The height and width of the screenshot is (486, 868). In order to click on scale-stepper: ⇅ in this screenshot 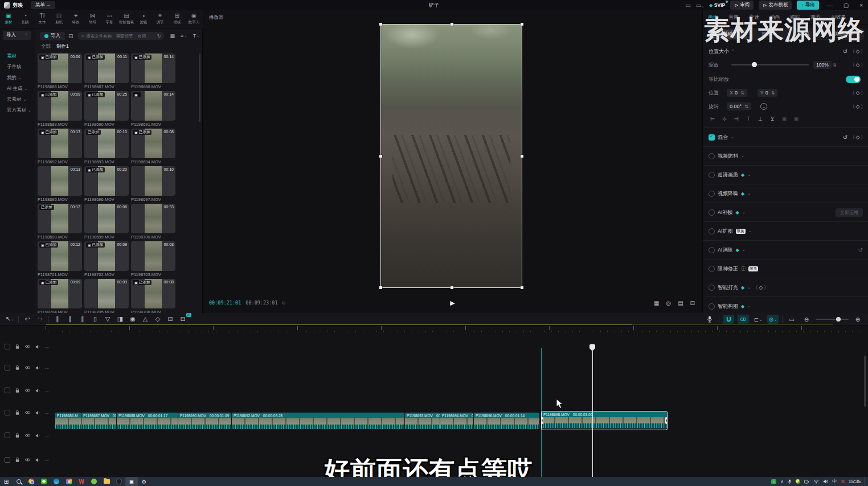, I will do `click(835, 65)`.